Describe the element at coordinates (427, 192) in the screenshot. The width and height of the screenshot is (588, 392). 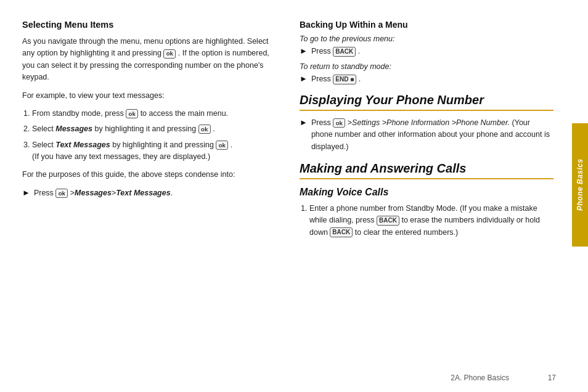
I see `making-voice-heading: Making Voice Calls` at that location.